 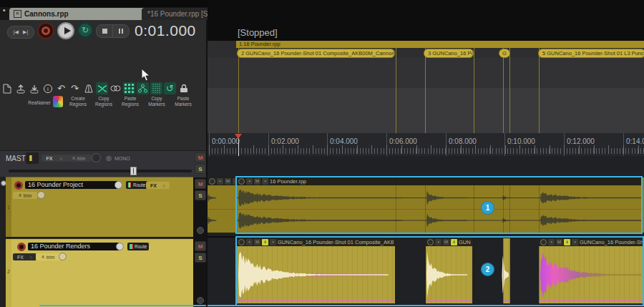 What do you see at coordinates (521, 142) in the screenshot?
I see `ruler-tick: 0:10.000` at bounding box center [521, 142].